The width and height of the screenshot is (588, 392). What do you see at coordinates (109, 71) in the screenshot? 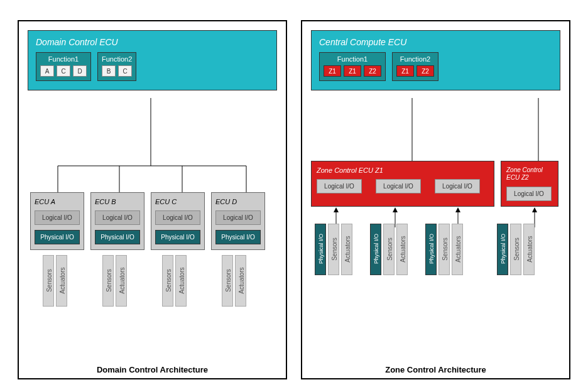
I see `func-item: B` at bounding box center [109, 71].